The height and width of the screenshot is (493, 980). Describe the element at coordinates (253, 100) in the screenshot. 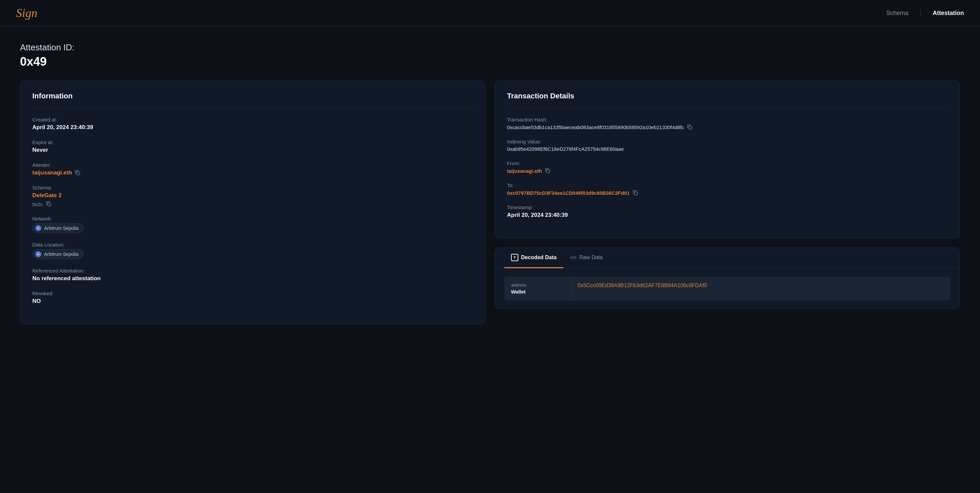

I see `information-title: Information` at that location.